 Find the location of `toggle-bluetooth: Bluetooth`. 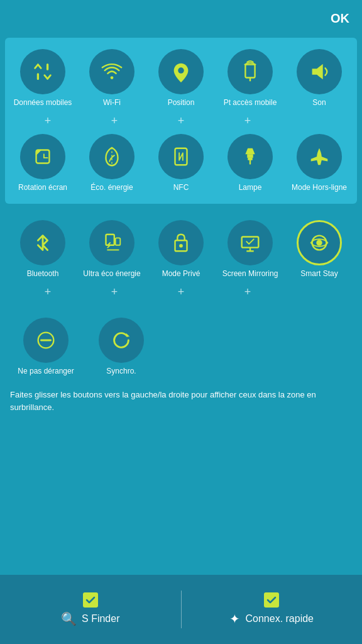

toggle-bluetooth: Bluetooth is located at coordinates (43, 250).